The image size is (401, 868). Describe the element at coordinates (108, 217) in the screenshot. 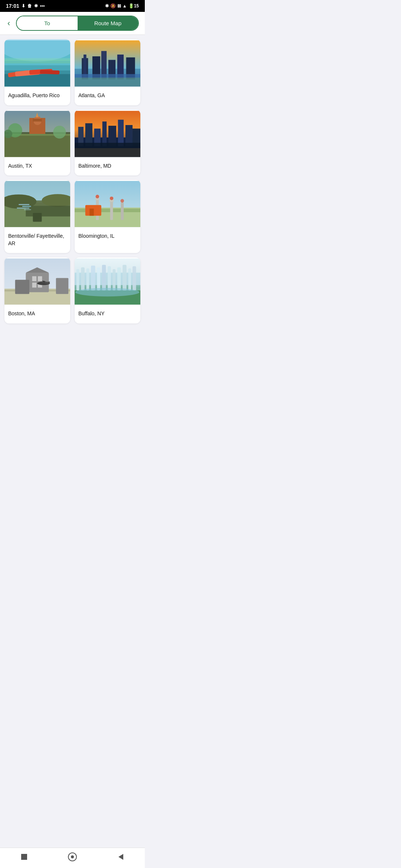

I see `destination-card-bloomington: Bloomington, IL` at that location.